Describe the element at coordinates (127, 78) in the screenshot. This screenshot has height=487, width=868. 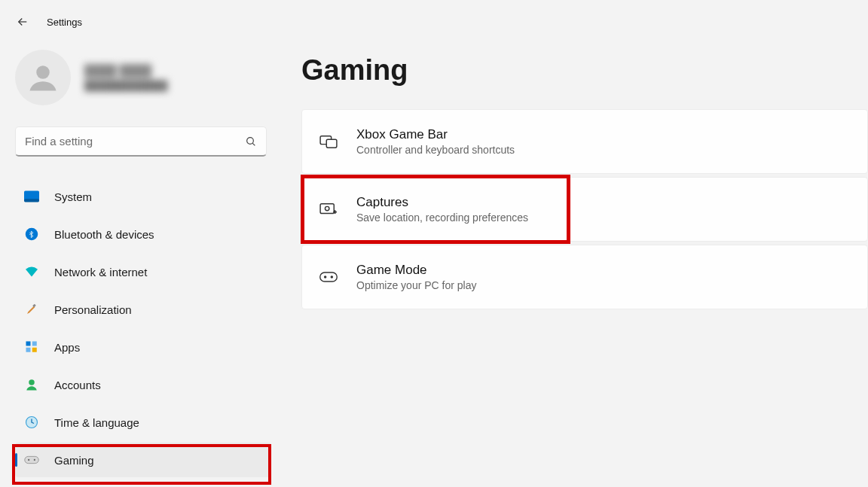
I see `profile-text: ████ ████ ████████████` at that location.